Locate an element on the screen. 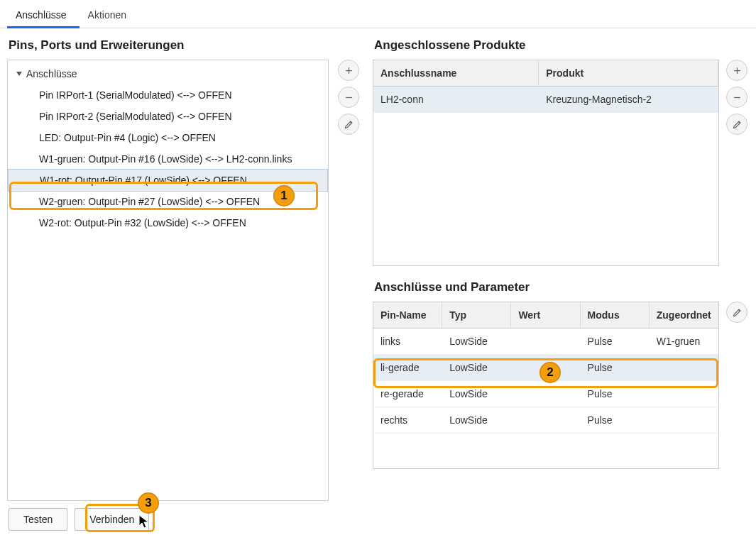  tree-root-label: Anschlüsse is located at coordinates (52, 74).